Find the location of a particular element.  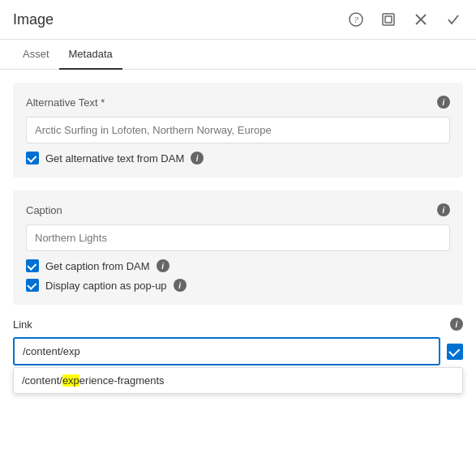

suggestion-text-rest: erience-fragments is located at coordinates (122, 381).